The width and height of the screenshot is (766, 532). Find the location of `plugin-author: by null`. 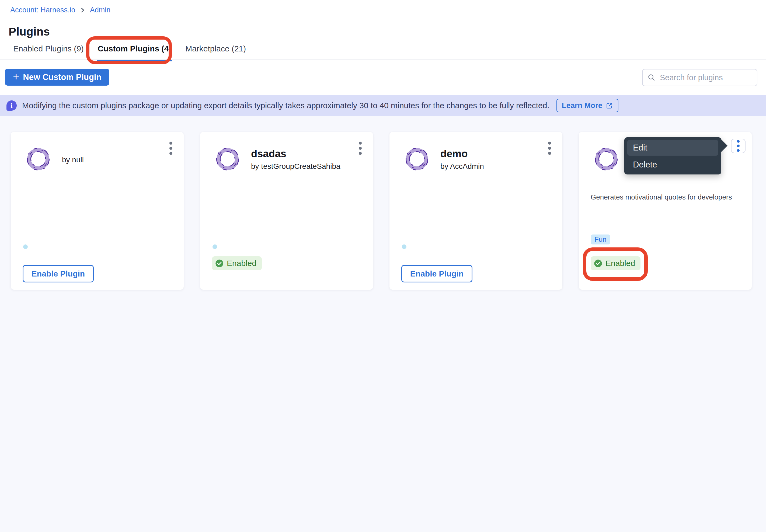

plugin-author: by null is located at coordinates (73, 160).